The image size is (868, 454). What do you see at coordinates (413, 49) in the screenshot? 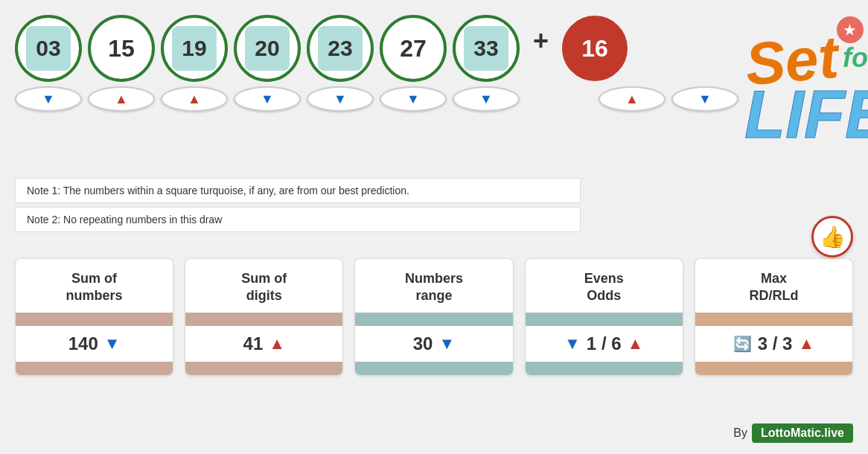
I see `ball-number-6: 27` at bounding box center [413, 49].